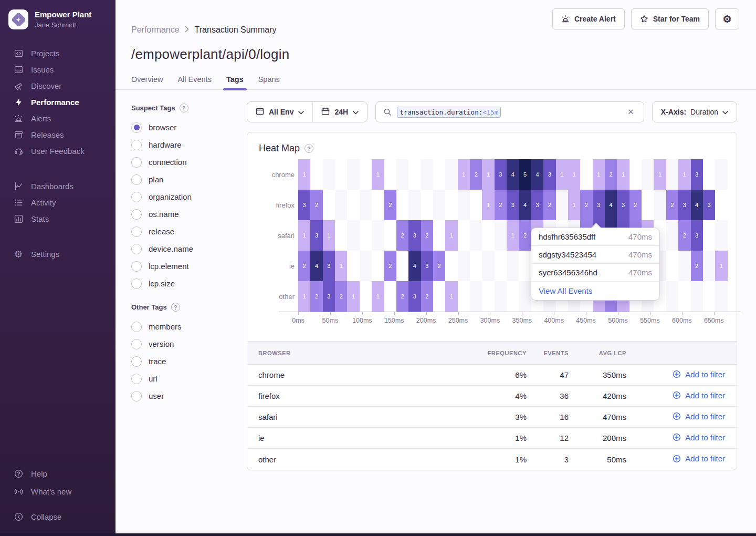  What do you see at coordinates (184, 344) in the screenshot?
I see `tag-radio-version: version` at bounding box center [184, 344].